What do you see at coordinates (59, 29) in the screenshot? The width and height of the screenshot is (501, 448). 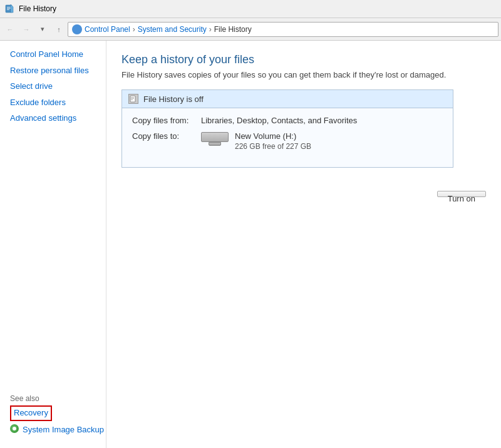 I see `up-button: ↑` at bounding box center [59, 29].